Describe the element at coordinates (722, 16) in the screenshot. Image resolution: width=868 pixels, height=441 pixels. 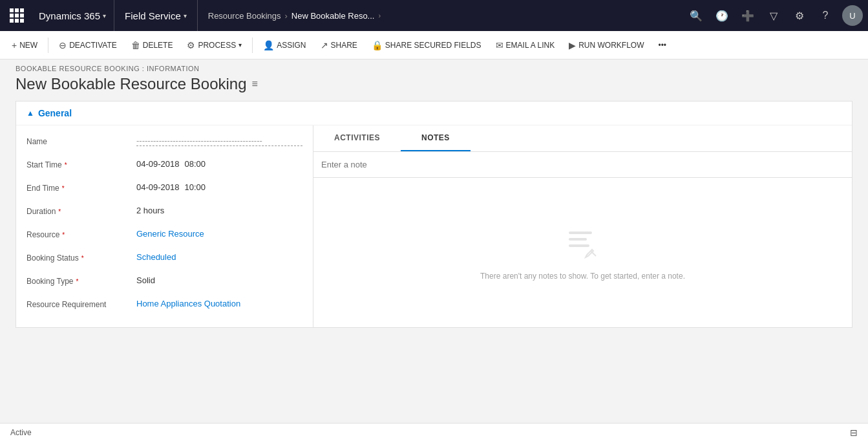
I see `history-icon: 🕐` at that location.